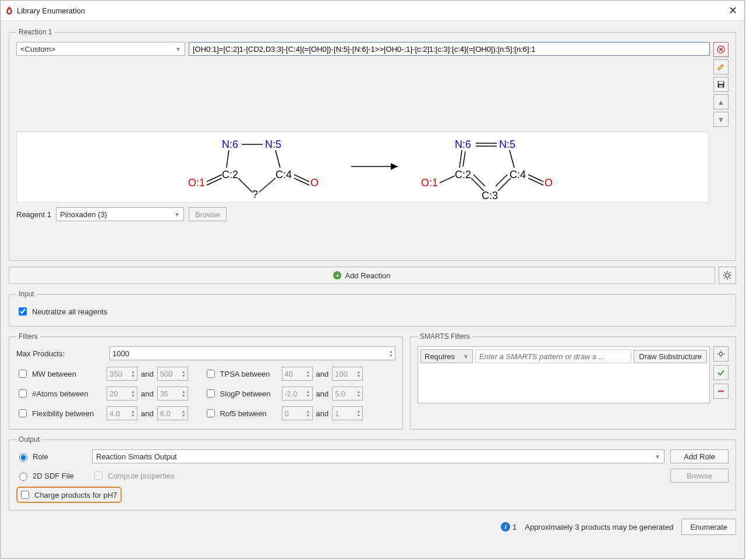 The image size is (746, 560). What do you see at coordinates (69, 495) in the screenshot?
I see `charge-ph7-highlight: Charge products for pH7` at bounding box center [69, 495].